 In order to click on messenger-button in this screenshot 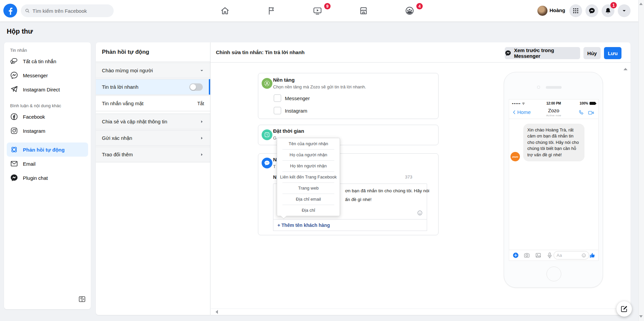, I will do `click(592, 11)`.